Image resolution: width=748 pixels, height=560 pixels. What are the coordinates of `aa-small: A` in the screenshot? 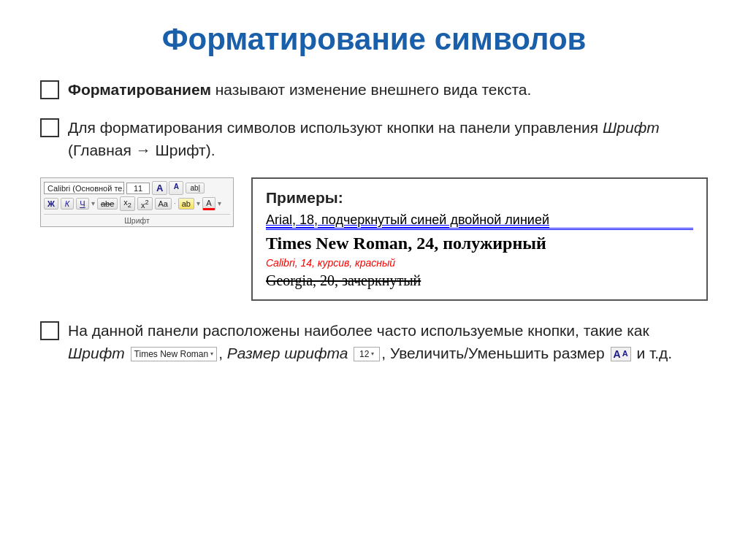 It's located at (625, 354).